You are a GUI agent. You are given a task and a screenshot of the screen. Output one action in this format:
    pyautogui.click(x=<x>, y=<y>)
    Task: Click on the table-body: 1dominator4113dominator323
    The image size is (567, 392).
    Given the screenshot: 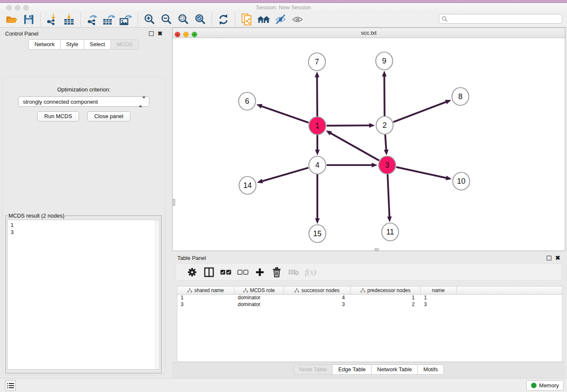 What is the action you would take?
    pyautogui.click(x=370, y=301)
    